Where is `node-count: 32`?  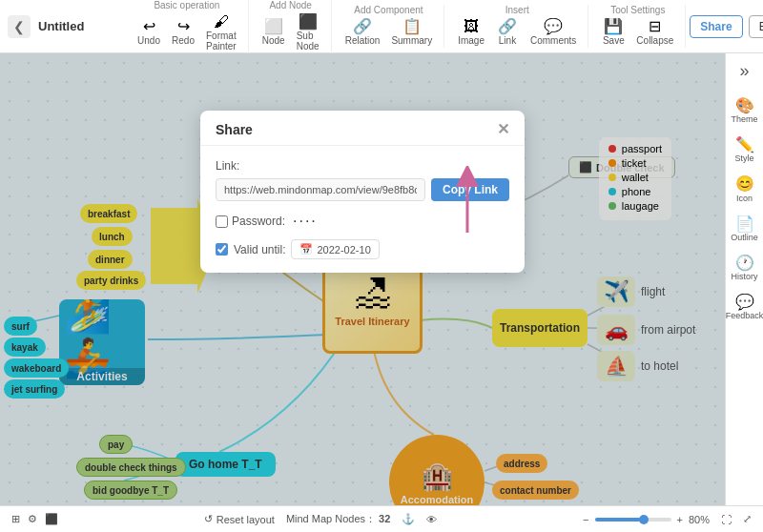 node-count: 32 is located at coordinates (384, 519).